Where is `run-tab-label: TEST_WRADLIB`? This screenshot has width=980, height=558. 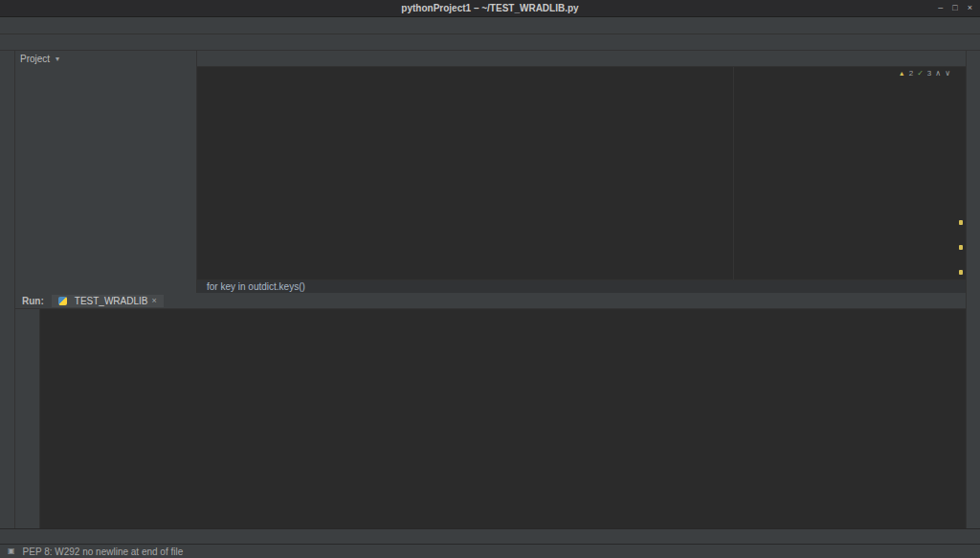 run-tab-label: TEST_WRADLIB is located at coordinates (111, 301).